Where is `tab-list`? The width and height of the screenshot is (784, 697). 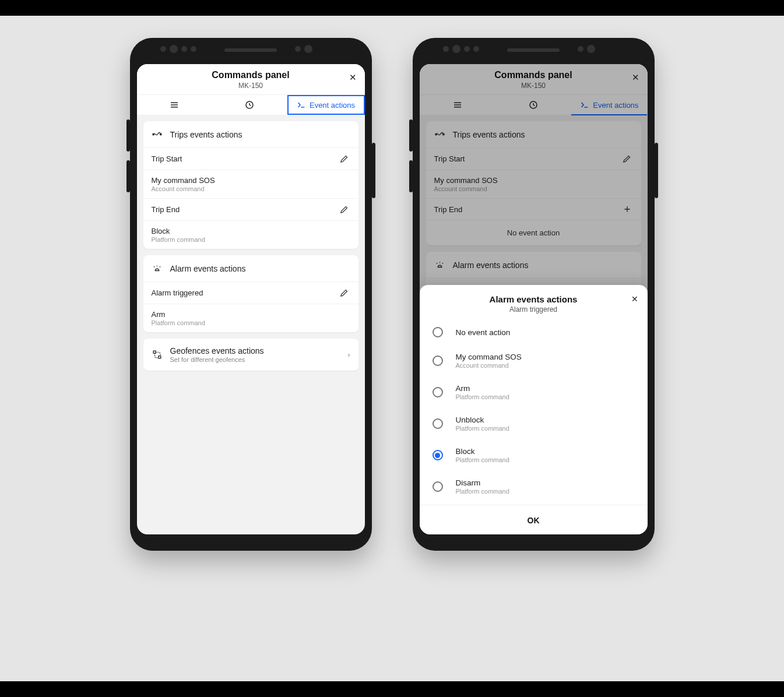 tab-list is located at coordinates (175, 105).